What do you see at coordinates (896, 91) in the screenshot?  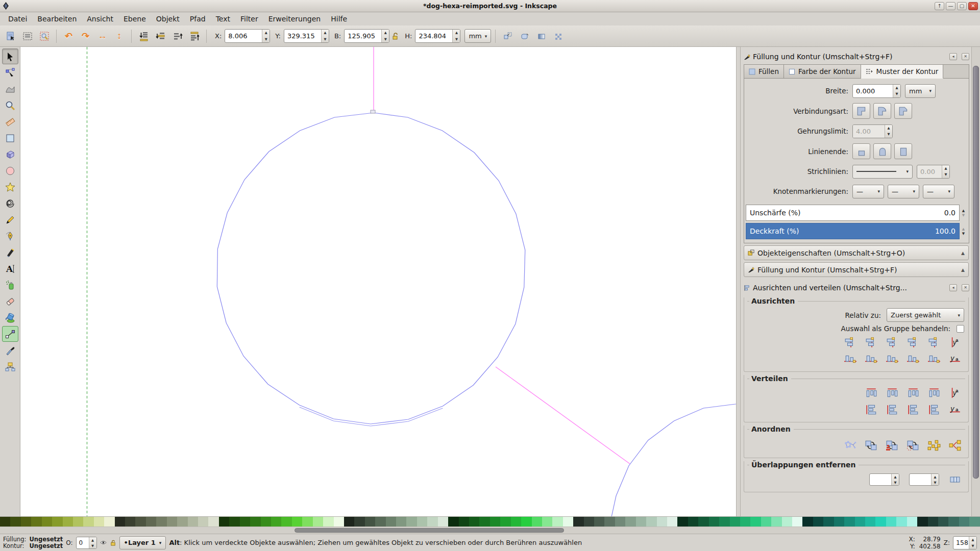 I see `stroke-width-spinner: ▲▼` at bounding box center [896, 91].